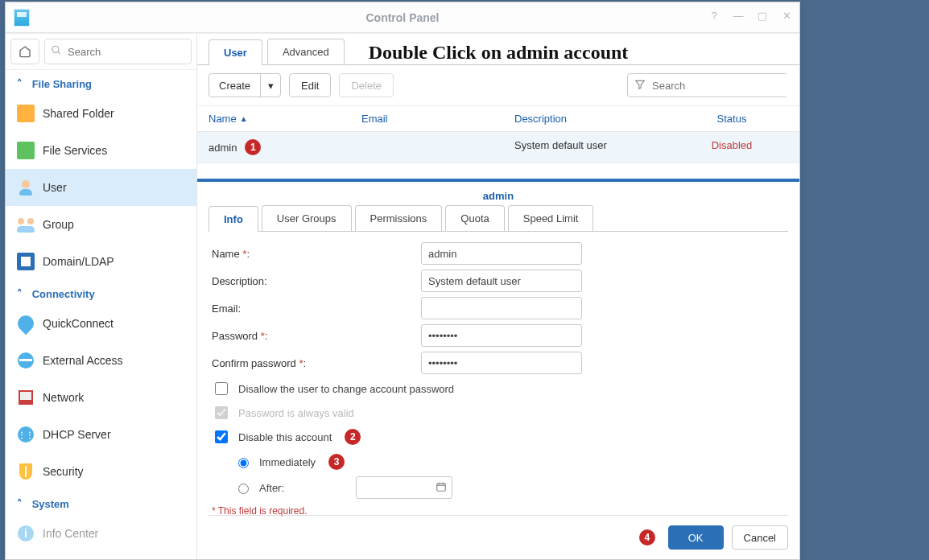 Image resolution: width=929 pixels, height=560 pixels. What do you see at coordinates (101, 397) in the screenshot?
I see `sidebar-item-network: Network` at bounding box center [101, 397].